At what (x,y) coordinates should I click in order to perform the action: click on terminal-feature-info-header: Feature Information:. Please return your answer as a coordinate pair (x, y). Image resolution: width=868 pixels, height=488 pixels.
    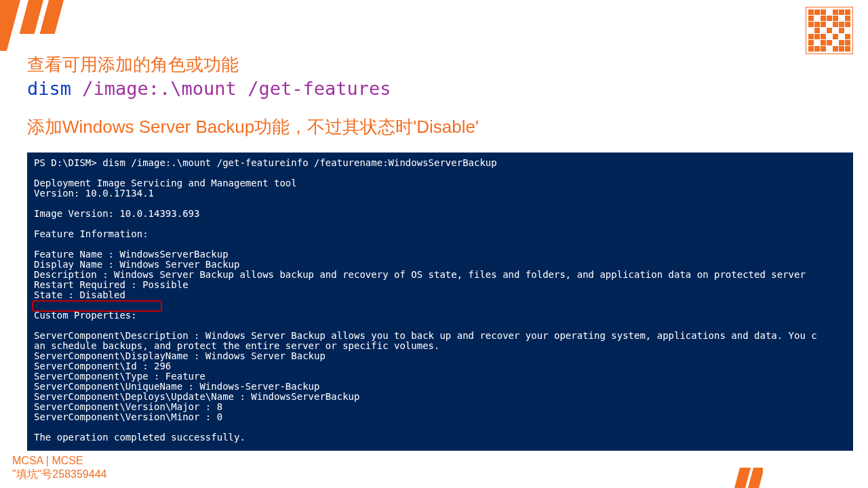
    Looking at the image, I should click on (91, 234).